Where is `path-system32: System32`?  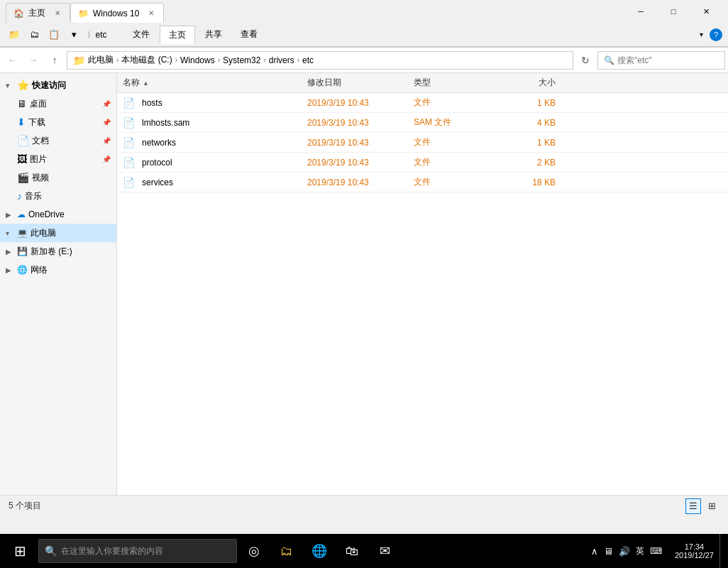 path-system32: System32 is located at coordinates (241, 60).